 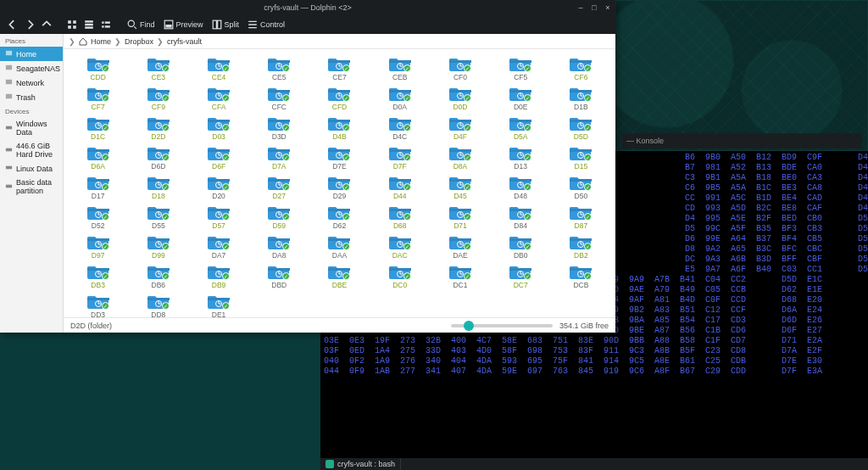 What do you see at coordinates (520, 98) in the screenshot?
I see `folder-item: ✓D0E` at bounding box center [520, 98].